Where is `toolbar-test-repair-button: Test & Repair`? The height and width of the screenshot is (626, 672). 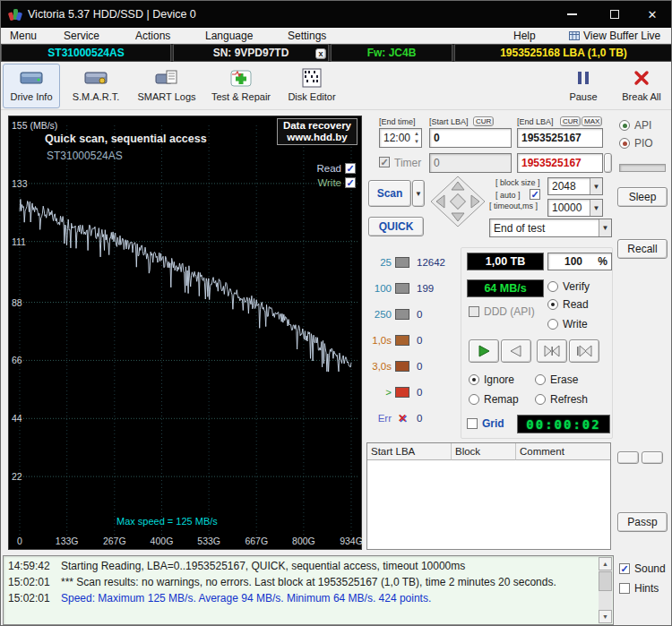 toolbar-test-repair-button: Test & Repair is located at coordinates (241, 86).